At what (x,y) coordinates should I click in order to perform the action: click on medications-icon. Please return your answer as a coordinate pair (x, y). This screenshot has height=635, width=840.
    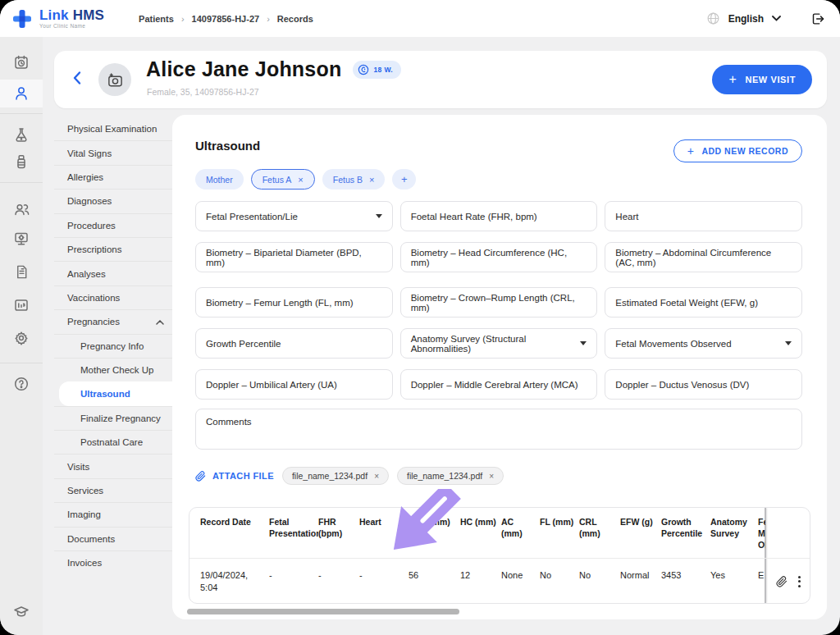
    Looking at the image, I should click on (21, 162).